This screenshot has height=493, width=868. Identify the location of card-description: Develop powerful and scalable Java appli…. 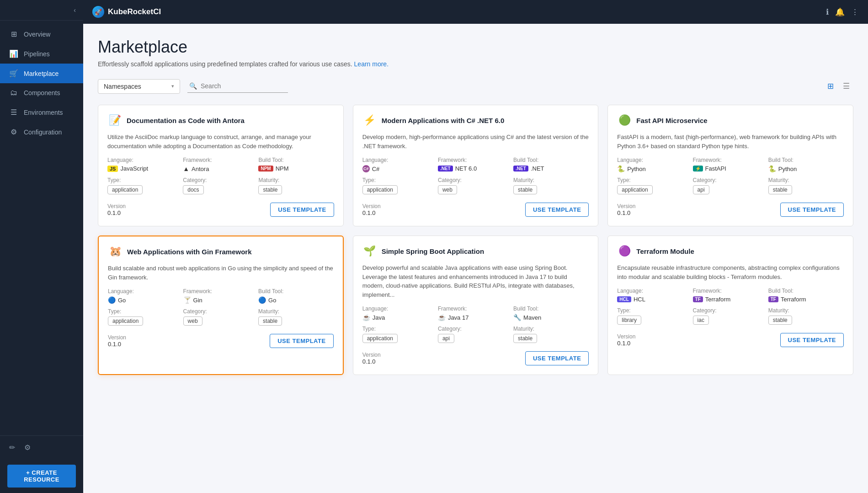
(476, 281).